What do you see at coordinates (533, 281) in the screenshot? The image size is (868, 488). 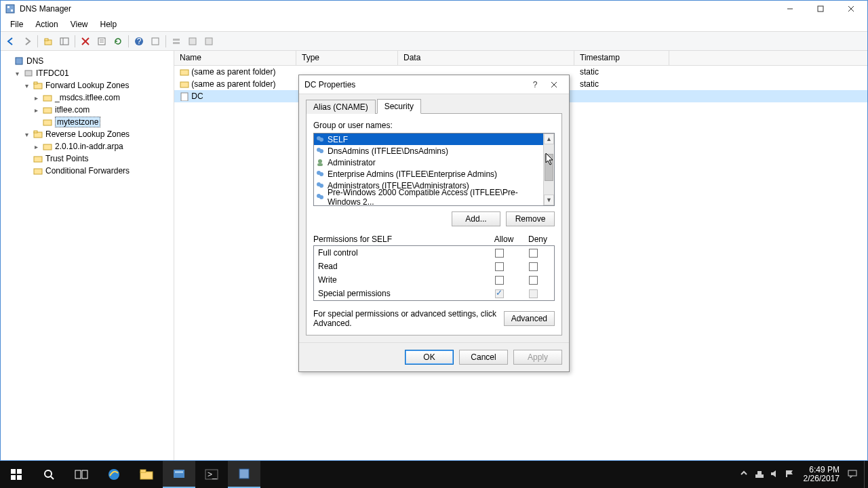 I see `deny-write-checkbox` at bounding box center [533, 281].